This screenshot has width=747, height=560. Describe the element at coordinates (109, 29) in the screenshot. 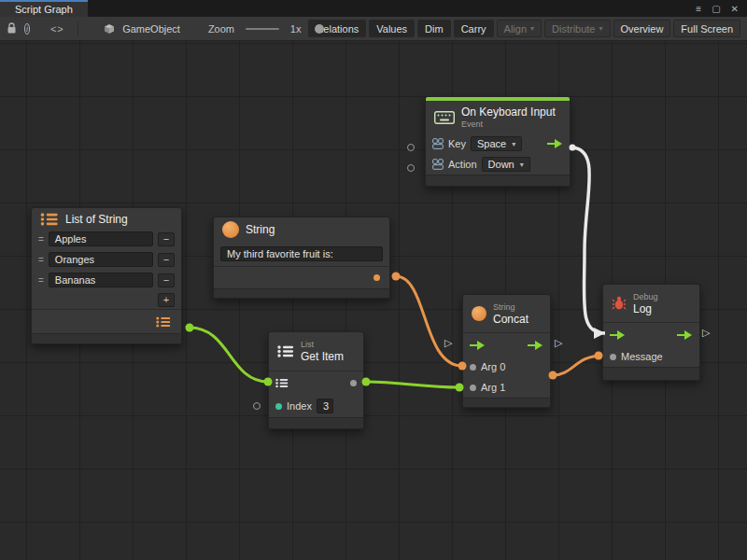

I see `gameobject-cube-icon` at that location.